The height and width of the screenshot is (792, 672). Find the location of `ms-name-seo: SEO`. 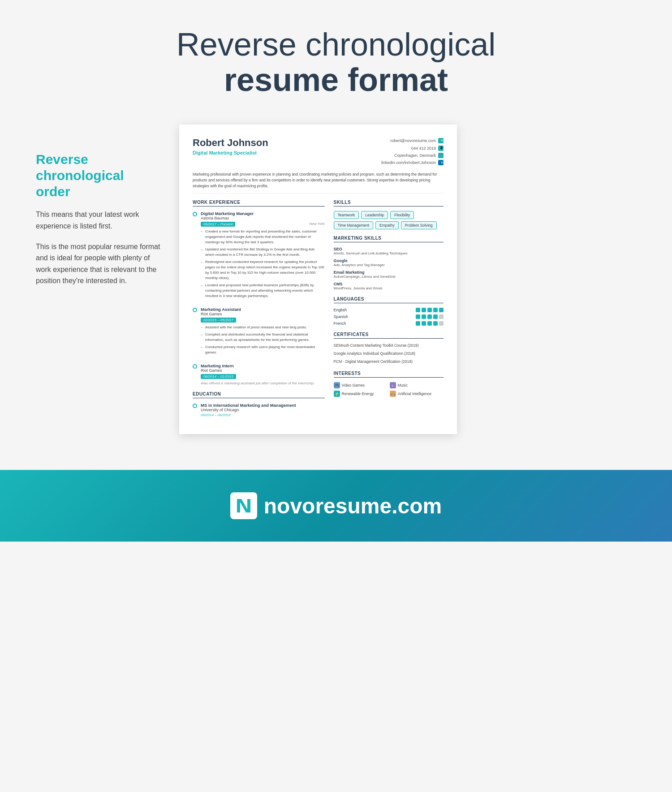

ms-name-seo: SEO is located at coordinates (389, 249).